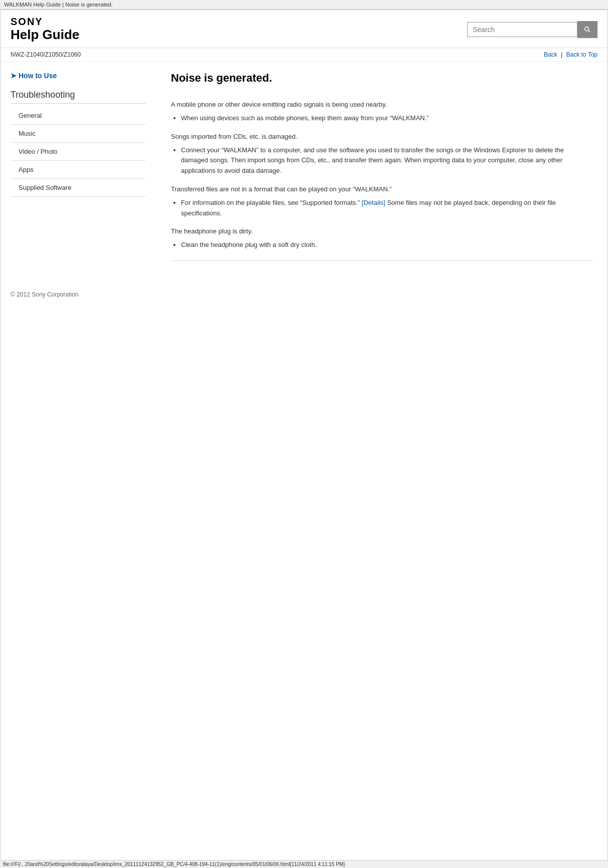 The width and height of the screenshot is (608, 868). What do you see at coordinates (78, 134) in the screenshot?
I see `sidebar-item-music: Music` at bounding box center [78, 134].